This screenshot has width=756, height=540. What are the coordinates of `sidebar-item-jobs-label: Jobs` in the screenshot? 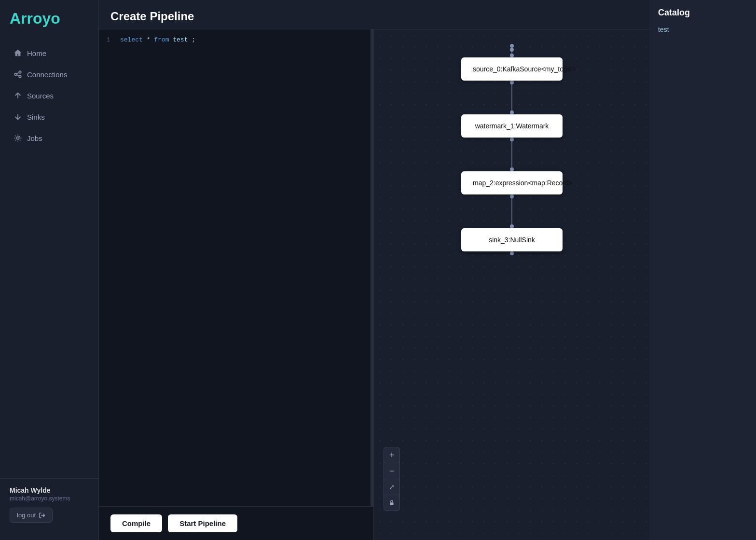 It's located at (35, 138).